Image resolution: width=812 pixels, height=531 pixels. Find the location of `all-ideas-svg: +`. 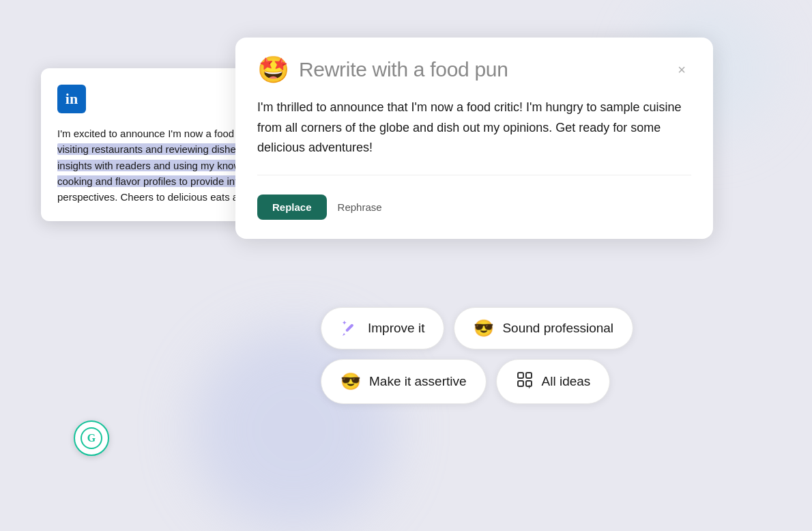

all-ideas-svg: + is located at coordinates (525, 379).